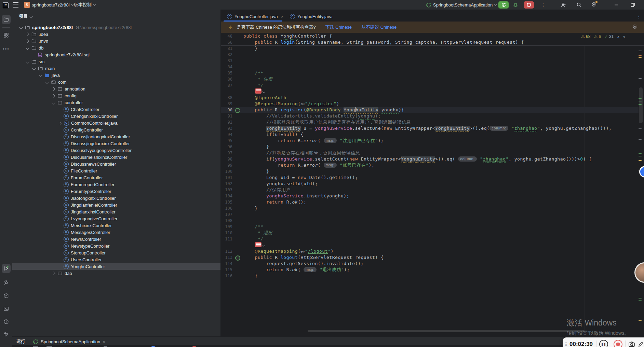 This screenshot has height=347, width=644. Describe the element at coordinates (6, 309) in the screenshot. I see `terminal-tool-button` at that location.